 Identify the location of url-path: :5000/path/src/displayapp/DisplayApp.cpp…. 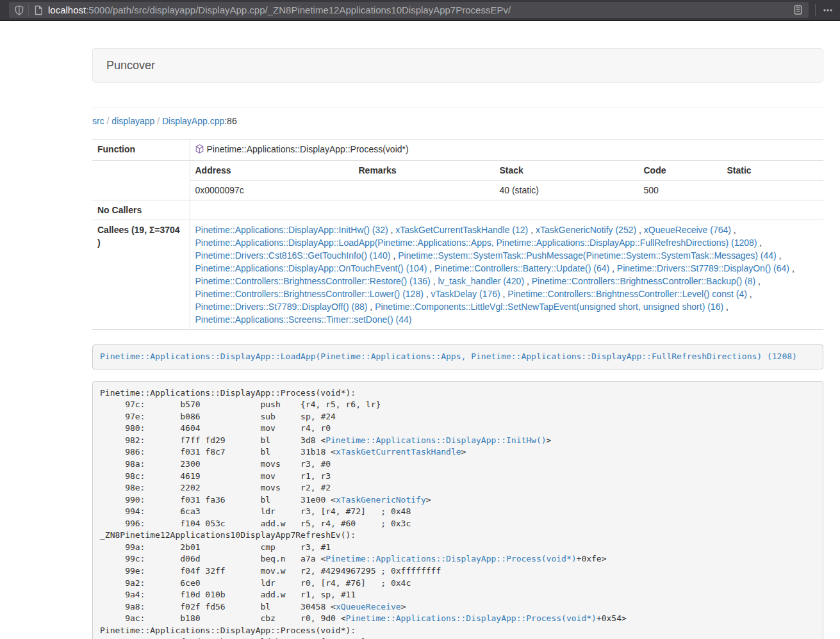
(299, 10).